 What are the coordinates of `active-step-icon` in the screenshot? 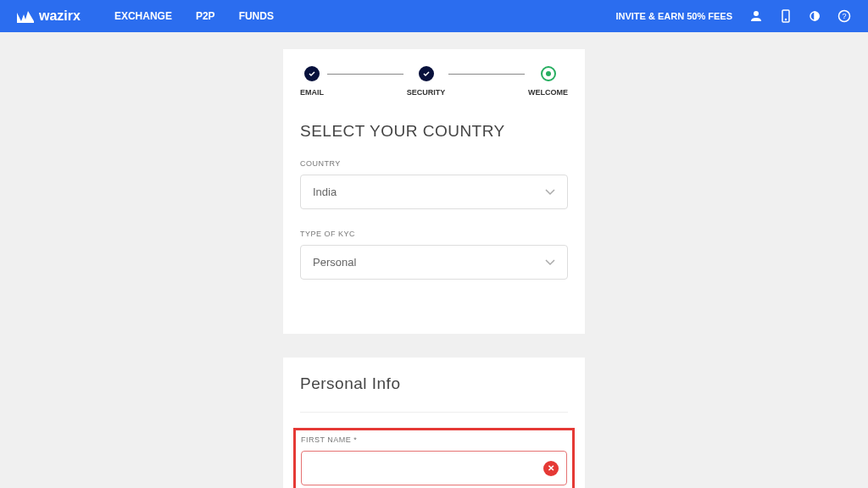 It's located at (548, 74).